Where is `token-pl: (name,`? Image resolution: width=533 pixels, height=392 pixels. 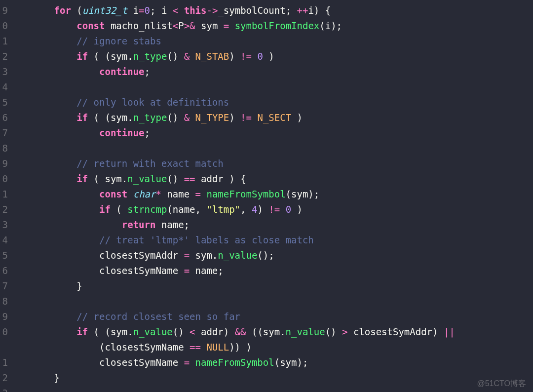
token-pl: (name, is located at coordinates (187, 209).